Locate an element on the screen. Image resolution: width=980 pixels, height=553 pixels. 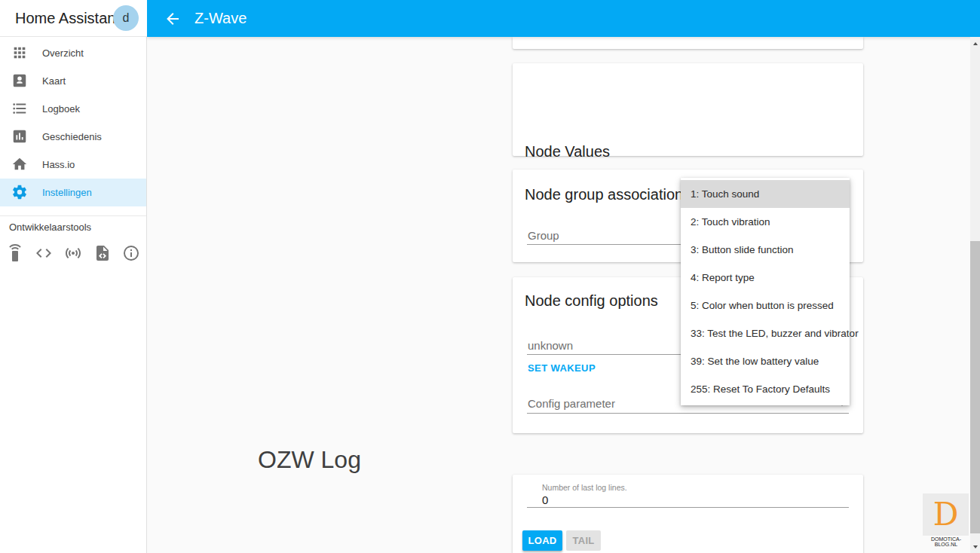
card-title: Node config options is located at coordinates (591, 301).